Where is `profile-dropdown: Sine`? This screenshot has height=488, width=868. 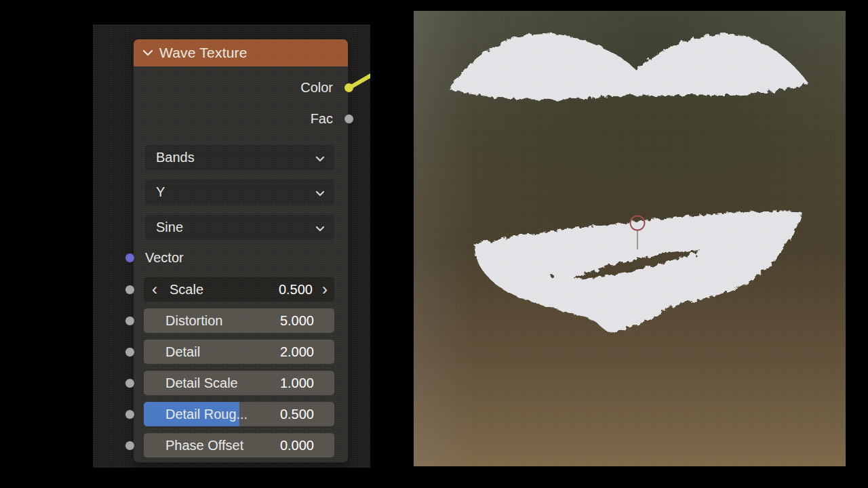
profile-dropdown: Sine is located at coordinates (240, 228).